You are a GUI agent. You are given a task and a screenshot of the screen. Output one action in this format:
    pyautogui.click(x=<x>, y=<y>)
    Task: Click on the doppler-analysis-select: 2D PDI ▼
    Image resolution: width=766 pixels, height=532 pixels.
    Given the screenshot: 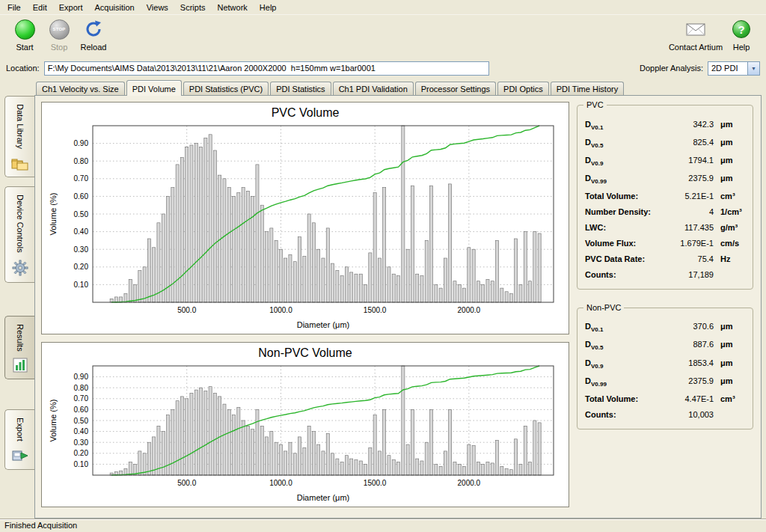 What is the action you would take?
    pyautogui.click(x=734, y=69)
    